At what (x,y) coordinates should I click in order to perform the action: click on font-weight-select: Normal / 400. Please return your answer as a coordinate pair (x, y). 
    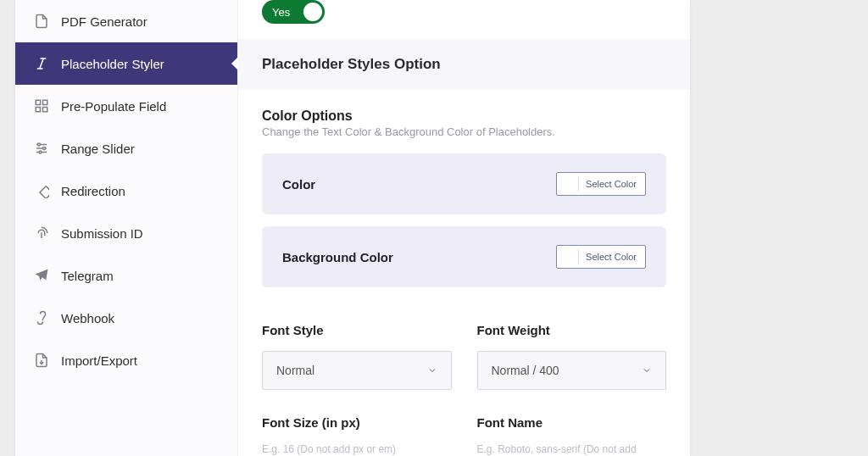
    Looking at the image, I should click on (572, 370).